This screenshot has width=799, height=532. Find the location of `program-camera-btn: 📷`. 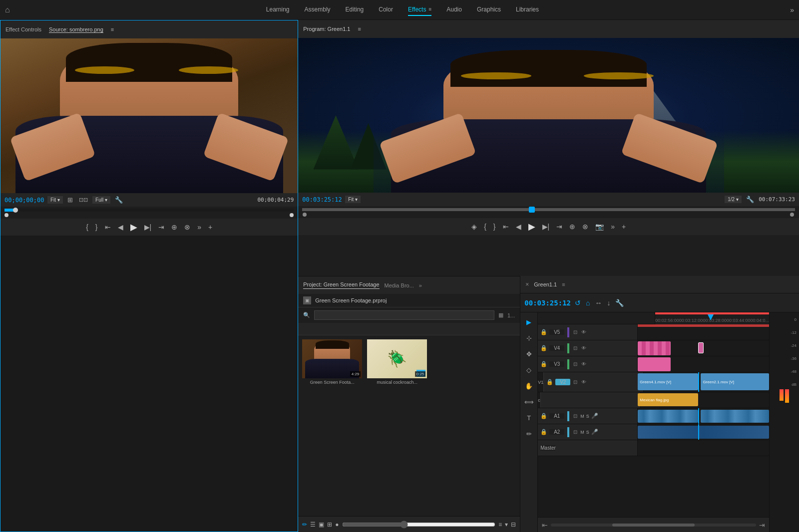

program-camera-btn: 📷 is located at coordinates (599, 227).